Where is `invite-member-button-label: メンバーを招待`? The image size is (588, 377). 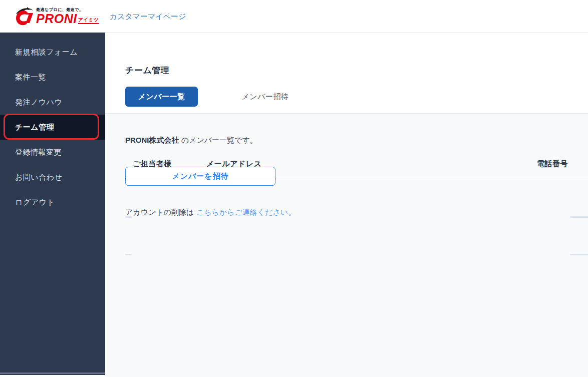 invite-member-button-label: メンバーを招待 is located at coordinates (200, 176).